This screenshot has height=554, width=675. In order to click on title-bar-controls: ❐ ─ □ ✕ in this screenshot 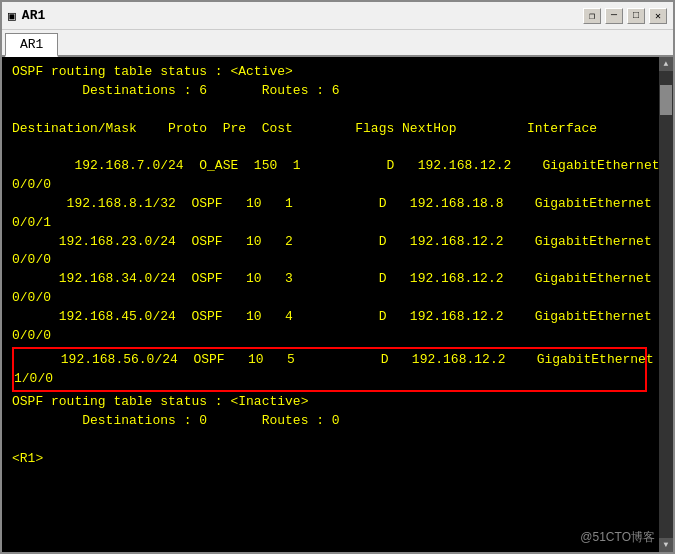, I will do `click(625, 16)`.